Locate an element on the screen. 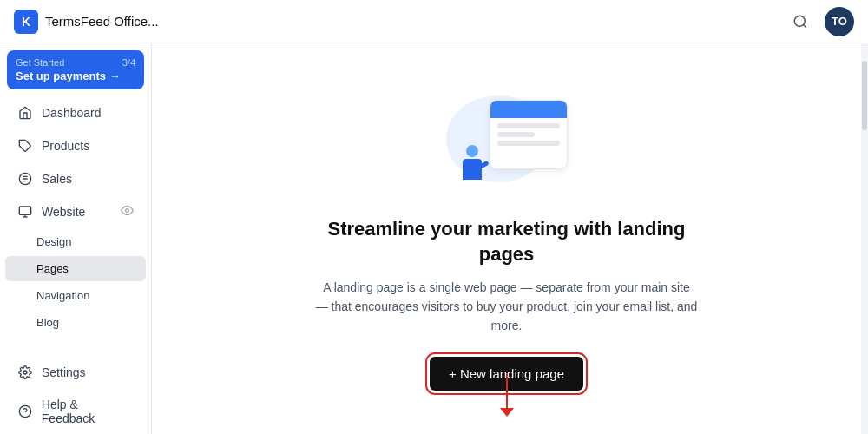 This screenshot has height=434, width=868. arrow-line is located at coordinates (507, 391).